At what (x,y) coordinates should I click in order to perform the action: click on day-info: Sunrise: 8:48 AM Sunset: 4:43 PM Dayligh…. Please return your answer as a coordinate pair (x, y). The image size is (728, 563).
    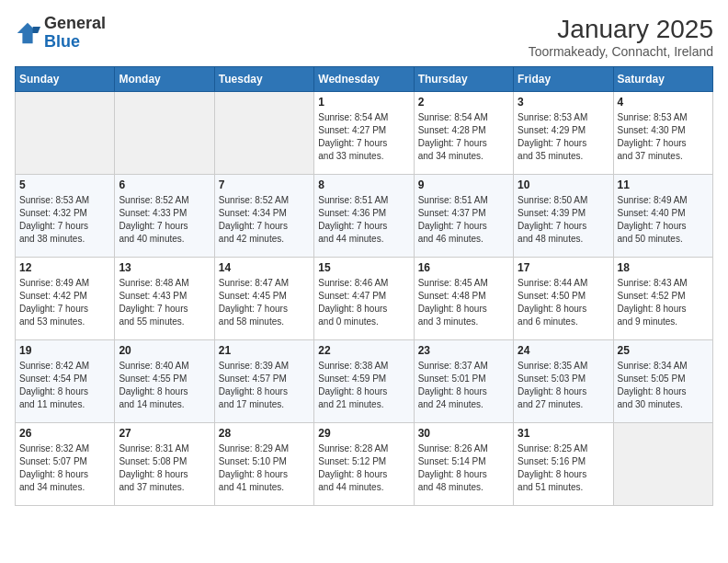
    Looking at the image, I should click on (164, 303).